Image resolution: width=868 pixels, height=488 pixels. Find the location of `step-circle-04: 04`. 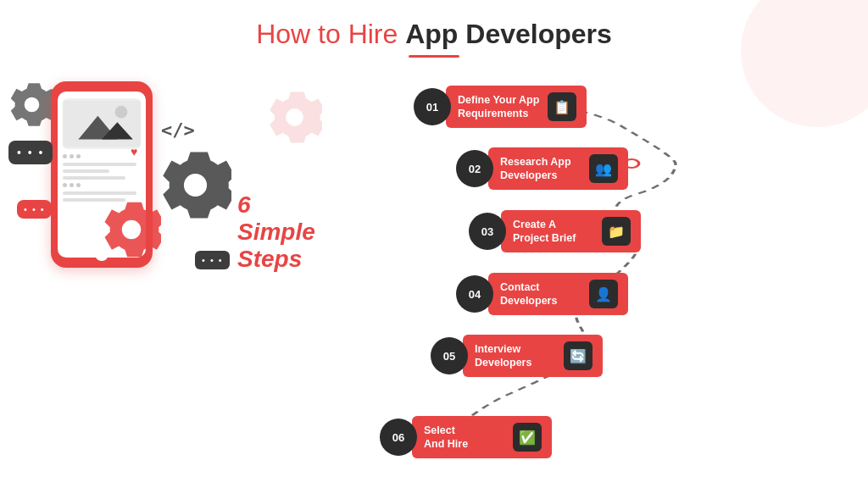

step-circle-04: 04 is located at coordinates (475, 294).